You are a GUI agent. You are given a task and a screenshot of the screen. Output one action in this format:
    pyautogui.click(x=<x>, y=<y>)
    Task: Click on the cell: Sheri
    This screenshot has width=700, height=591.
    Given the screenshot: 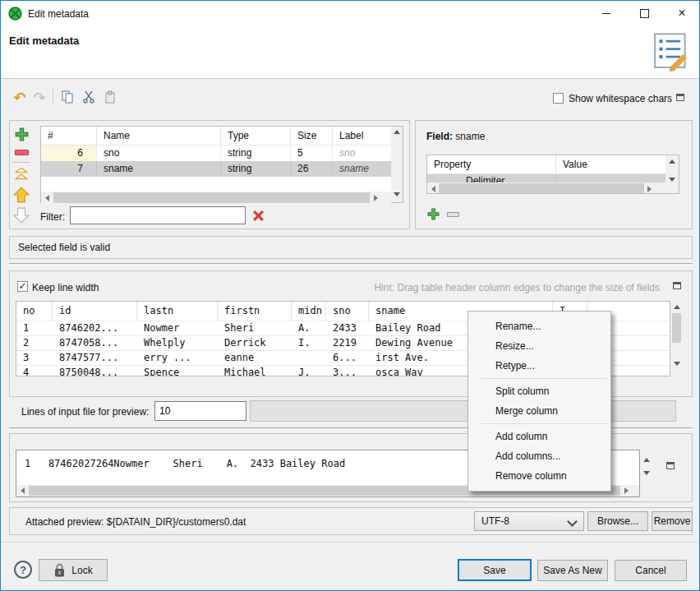 What is the action you would take?
    pyautogui.click(x=255, y=329)
    